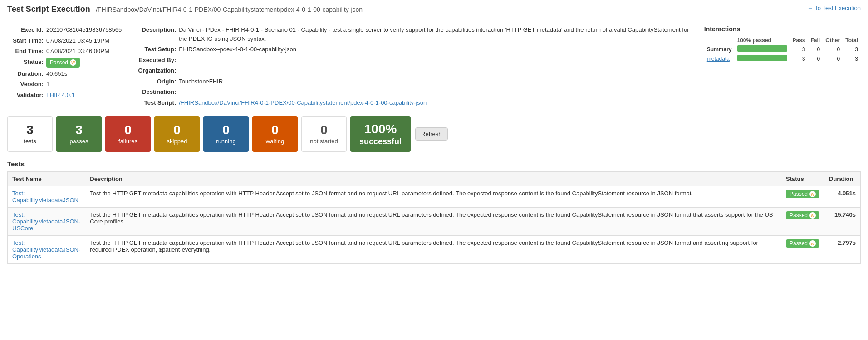  What do you see at coordinates (61, 95) in the screenshot?
I see `validator-link: FHIR 4.0.1` at bounding box center [61, 95].